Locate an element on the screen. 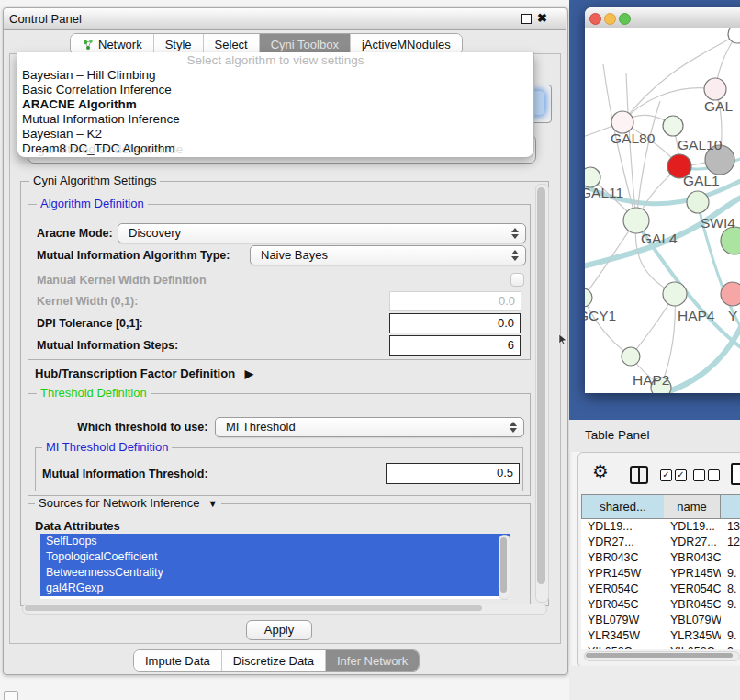 Image resolution: width=740 pixels, height=700 pixels. node-label-gal10: GAL10 is located at coordinates (700, 145).